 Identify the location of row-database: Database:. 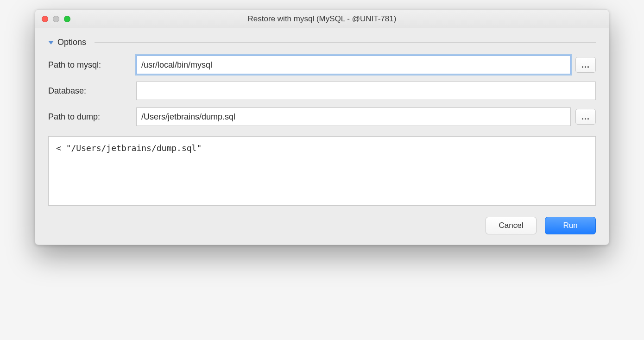
(322, 91).